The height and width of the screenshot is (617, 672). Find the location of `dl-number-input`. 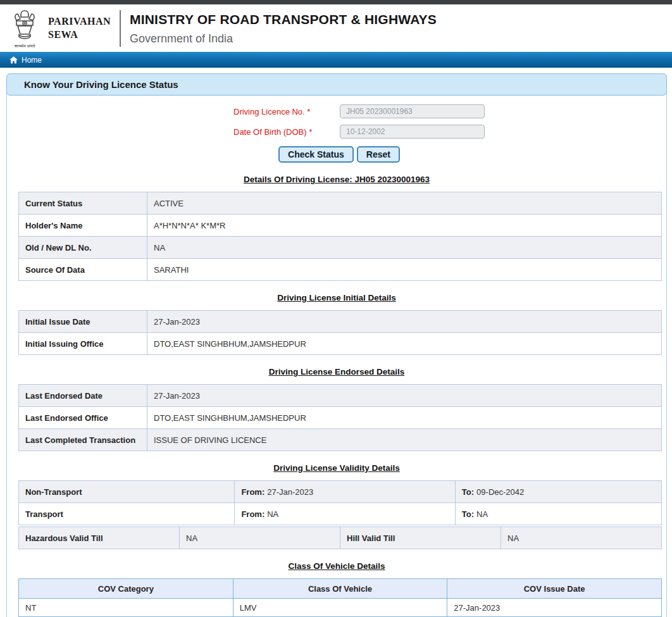

dl-number-input is located at coordinates (413, 111).